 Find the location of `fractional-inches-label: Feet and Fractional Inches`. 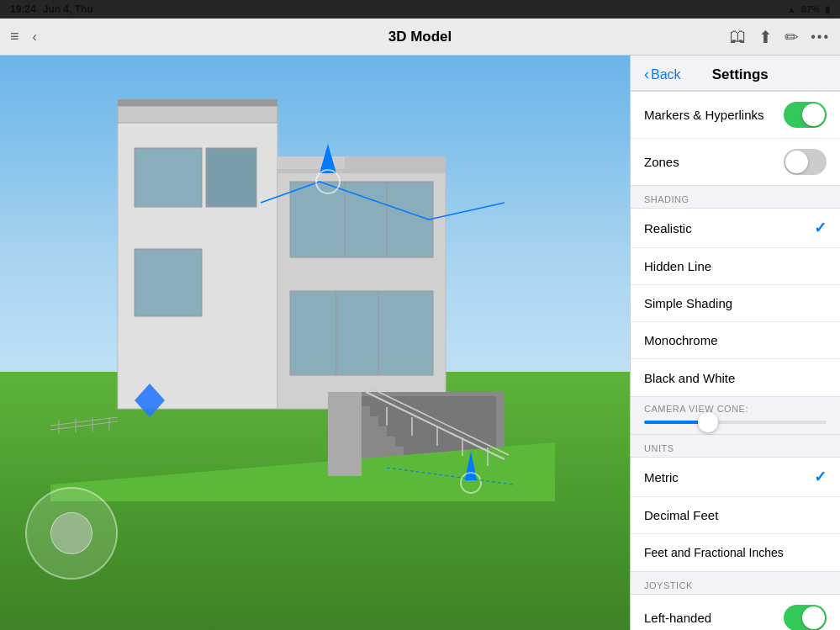

fractional-inches-label: Feet and Fractional Inches is located at coordinates (714, 553).